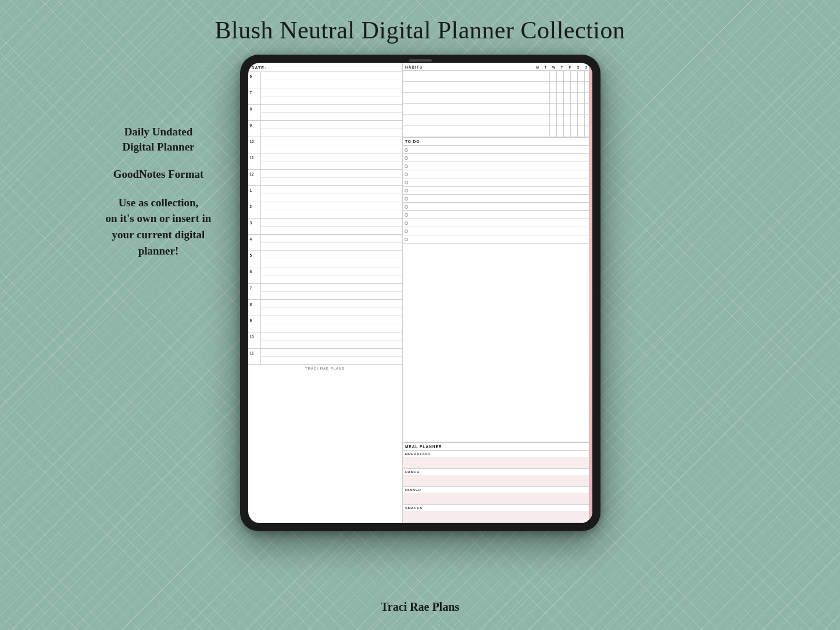 Image resolution: width=840 pixels, height=630 pixels. I want to click on meal-snacks-label: SNACKS, so click(498, 508).